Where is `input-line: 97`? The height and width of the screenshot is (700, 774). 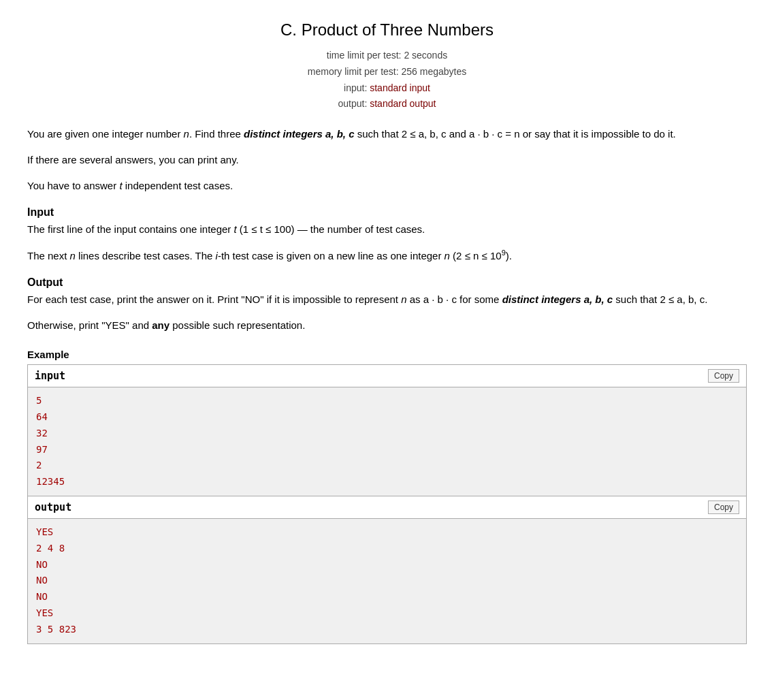
input-line: 97 is located at coordinates (387, 450).